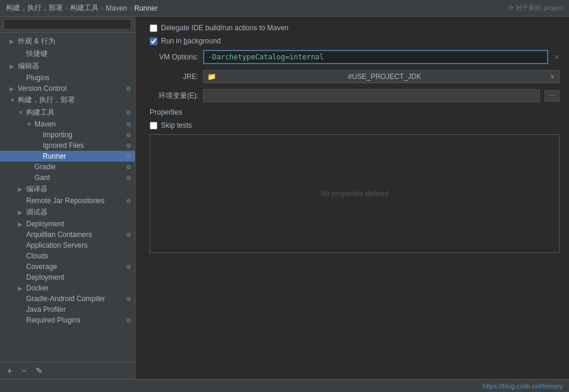 The height and width of the screenshot is (392, 569). I want to click on delegate-checkbox-row: Delegate IDE build/run actions to Maven, so click(352, 28).